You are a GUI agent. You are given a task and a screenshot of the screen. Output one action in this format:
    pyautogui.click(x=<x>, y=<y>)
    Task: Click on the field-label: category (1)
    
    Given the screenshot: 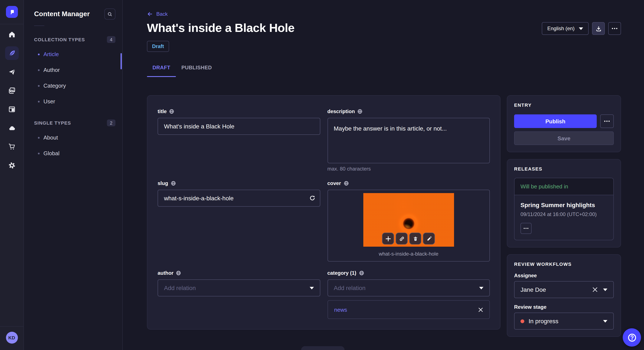 What is the action you would take?
    pyautogui.click(x=408, y=273)
    